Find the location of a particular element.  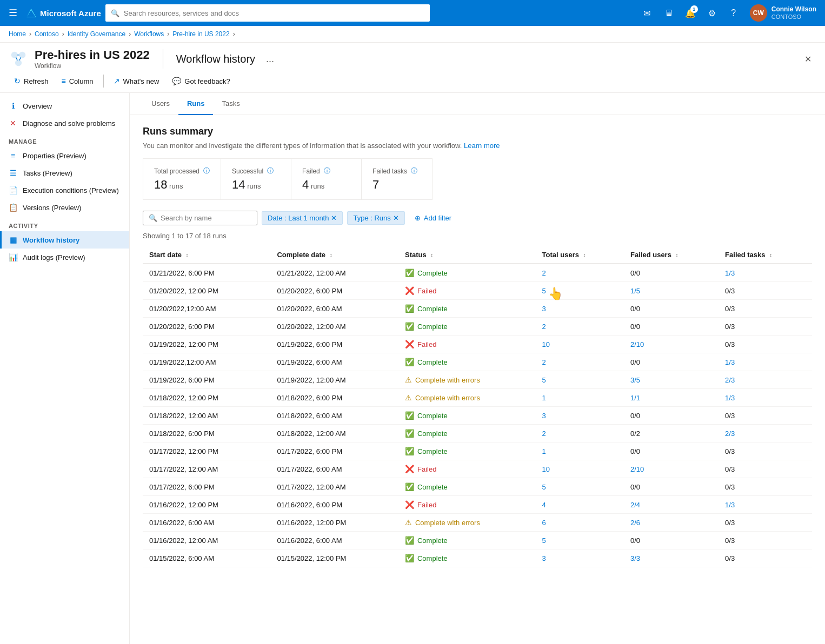

sidebar-item-overview: ℹ Overview is located at coordinates (65, 106).